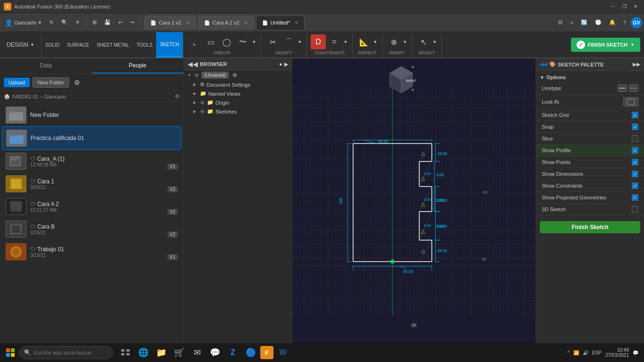  I want to click on toggle-sketches: ▶, so click(196, 111).